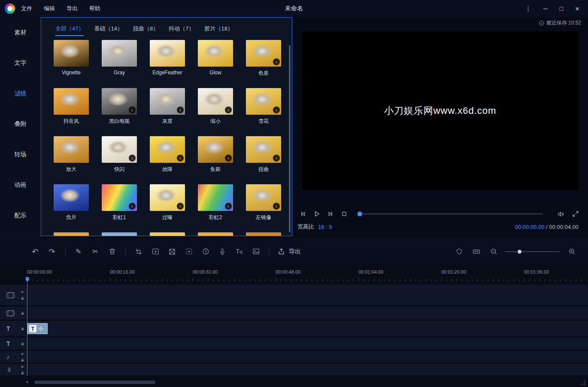 This screenshot has height=387, width=588. I want to click on scroll-left-arrow-icon: ◄, so click(27, 382).